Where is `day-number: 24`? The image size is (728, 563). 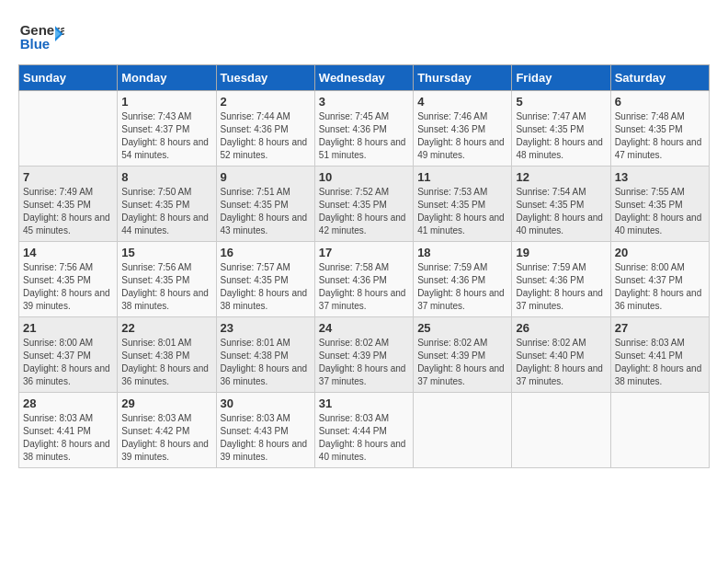 day-number: 24 is located at coordinates (364, 327).